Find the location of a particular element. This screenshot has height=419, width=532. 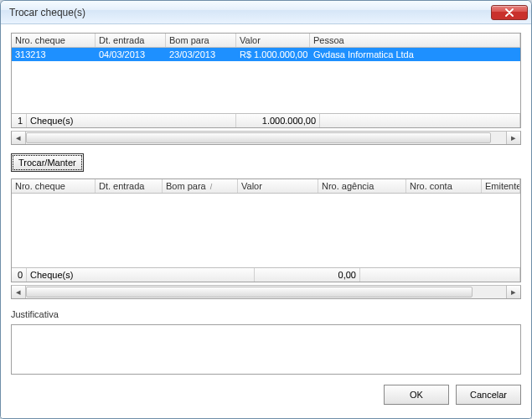

justificativa-textarea is located at coordinates (266, 349).